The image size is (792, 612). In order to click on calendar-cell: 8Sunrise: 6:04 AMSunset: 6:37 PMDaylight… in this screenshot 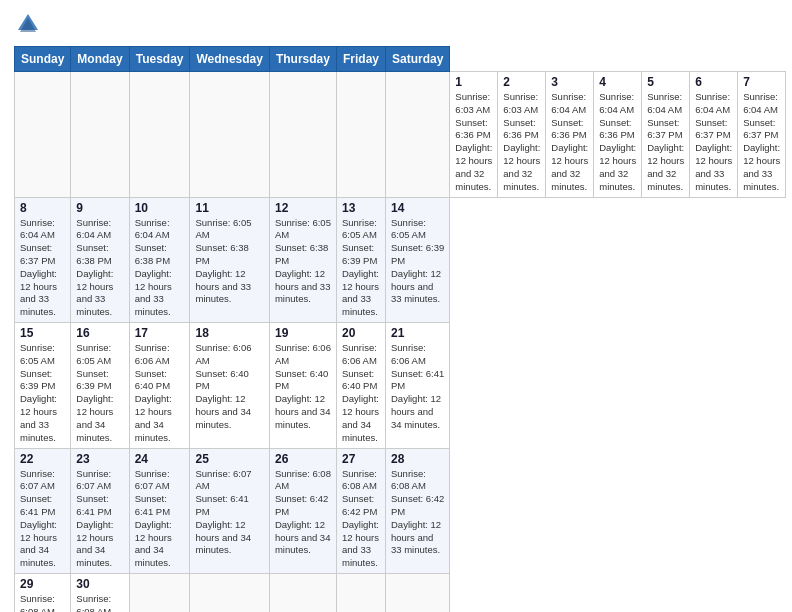, I will do `click(43, 260)`.